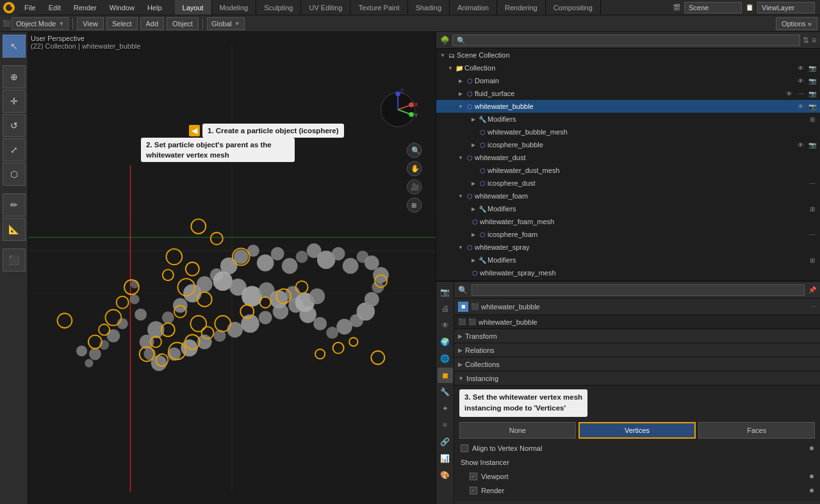 The height and width of the screenshot is (504, 820). I want to click on transform-tool-button: ⬡, so click(14, 174).